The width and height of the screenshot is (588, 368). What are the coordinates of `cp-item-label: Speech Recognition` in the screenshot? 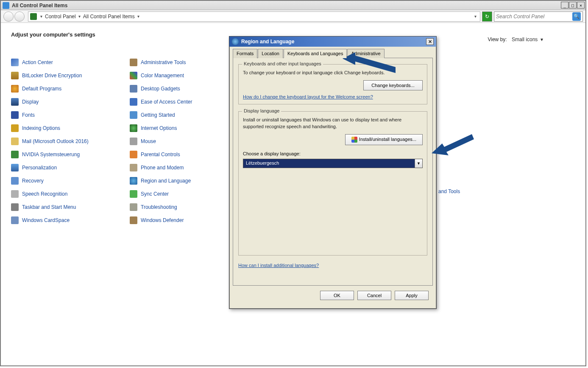 It's located at (45, 194).